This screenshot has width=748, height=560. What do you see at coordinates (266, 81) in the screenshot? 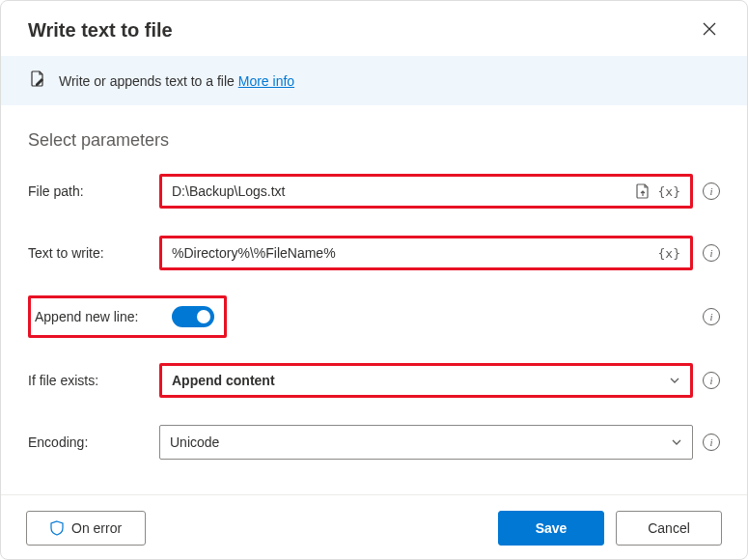
I see `more-info-link: More info` at bounding box center [266, 81].